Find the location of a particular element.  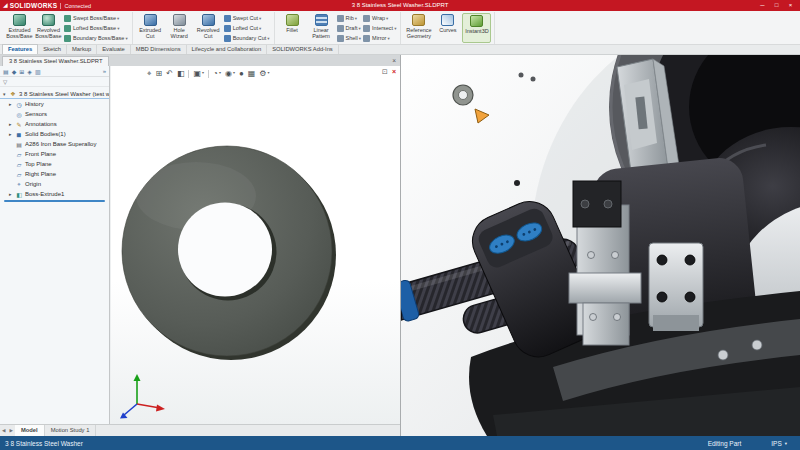

button-label: Extruded Boss/Base is located at coordinates (20, 33).